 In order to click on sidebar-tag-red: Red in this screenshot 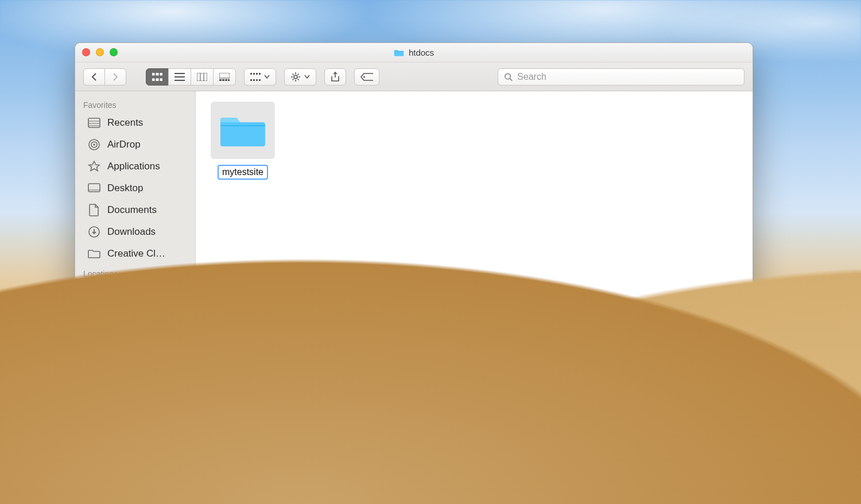, I will do `click(135, 351)`.